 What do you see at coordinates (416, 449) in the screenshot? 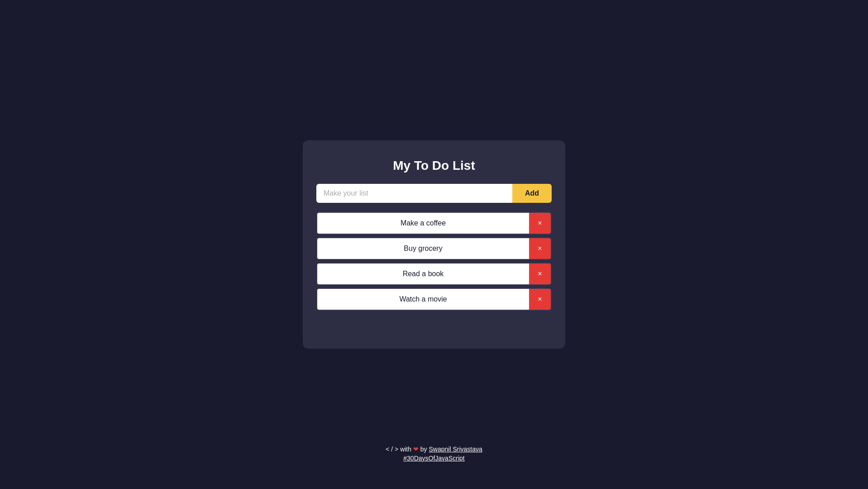
I see `heart-icon: ❤` at bounding box center [416, 449].